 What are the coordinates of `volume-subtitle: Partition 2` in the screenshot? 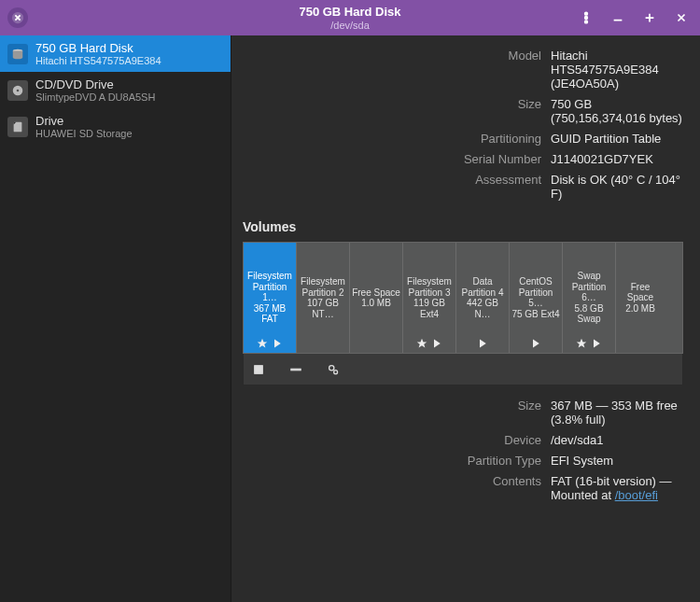 It's located at (323, 293).